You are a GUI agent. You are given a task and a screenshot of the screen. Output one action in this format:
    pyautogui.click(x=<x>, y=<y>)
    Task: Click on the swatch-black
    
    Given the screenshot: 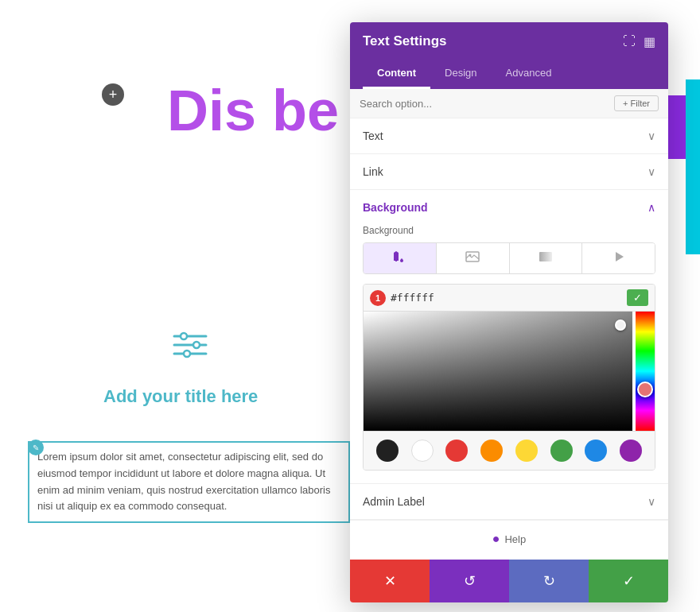 What is the action you would take?
    pyautogui.click(x=387, y=451)
    